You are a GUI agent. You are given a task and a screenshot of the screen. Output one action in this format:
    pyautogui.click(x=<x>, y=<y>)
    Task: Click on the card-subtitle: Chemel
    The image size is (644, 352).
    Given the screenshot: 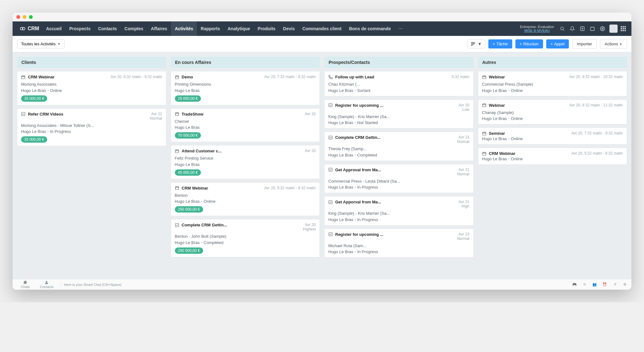 What is the action you would take?
    pyautogui.click(x=245, y=122)
    